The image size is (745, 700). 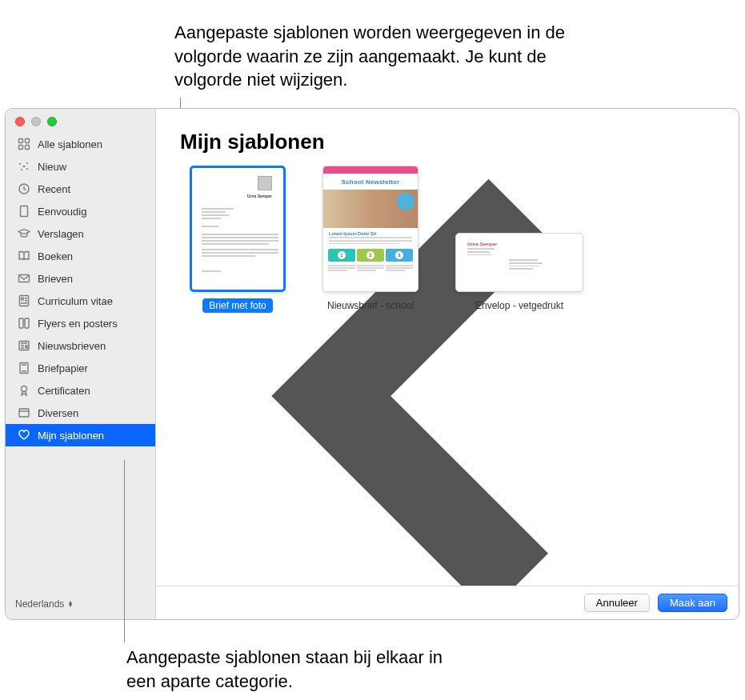 What do you see at coordinates (70, 435) in the screenshot?
I see `sidebar-item-label: Mijn sjablonen` at bounding box center [70, 435].